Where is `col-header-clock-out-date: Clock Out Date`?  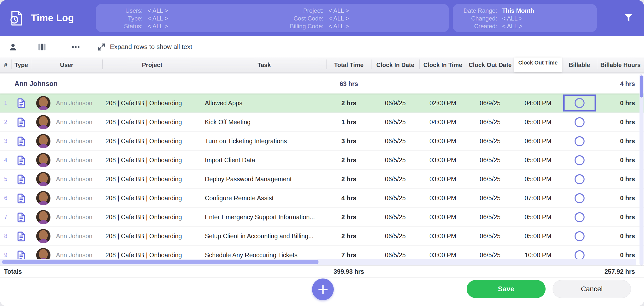 col-header-clock-out-date: Clock Out Date is located at coordinates (490, 65).